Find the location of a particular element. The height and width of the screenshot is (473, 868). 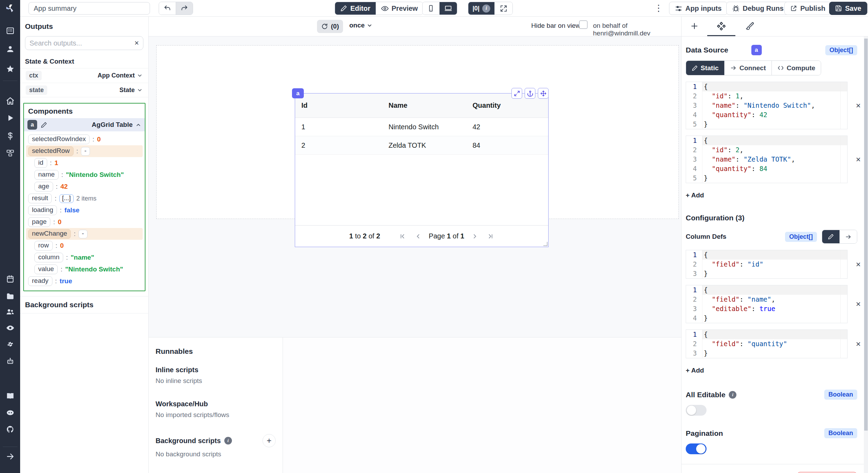

edit-id-icon is located at coordinates (44, 125).